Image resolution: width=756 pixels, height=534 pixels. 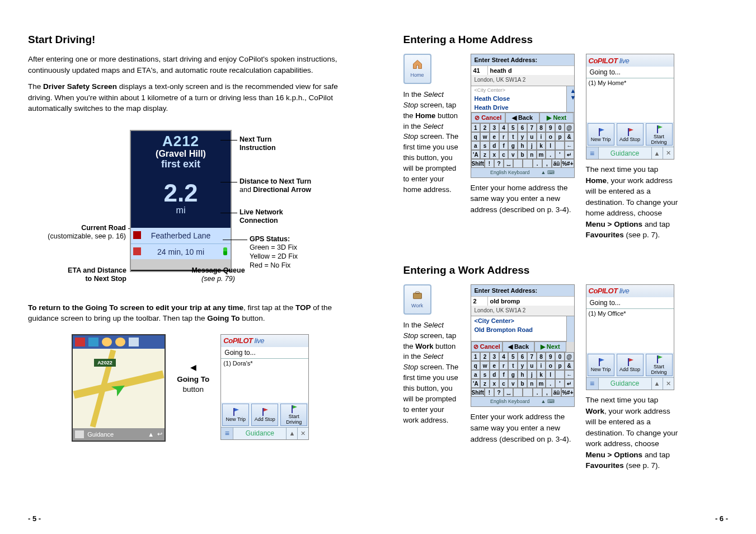 What do you see at coordinates (567, 163) in the screenshot?
I see `key: %#+` at bounding box center [567, 163].